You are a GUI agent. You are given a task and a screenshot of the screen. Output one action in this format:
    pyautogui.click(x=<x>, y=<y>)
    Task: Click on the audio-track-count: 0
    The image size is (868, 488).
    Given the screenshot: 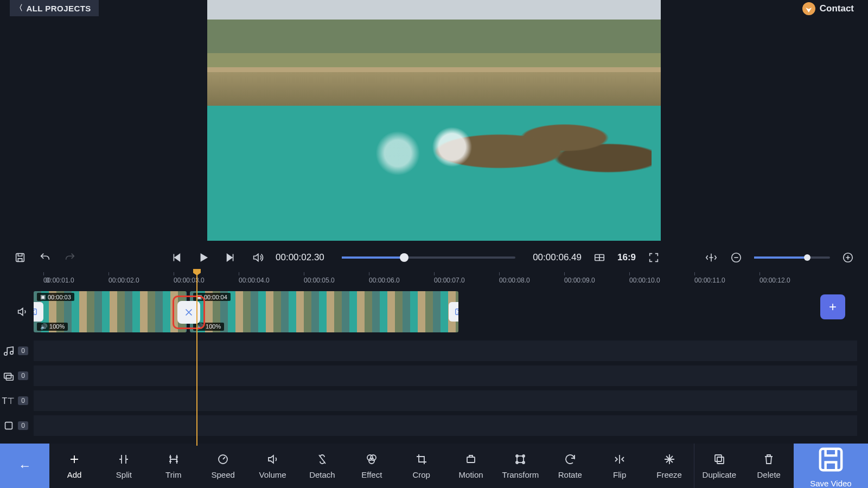 What is the action you would take?
    pyautogui.click(x=23, y=351)
    